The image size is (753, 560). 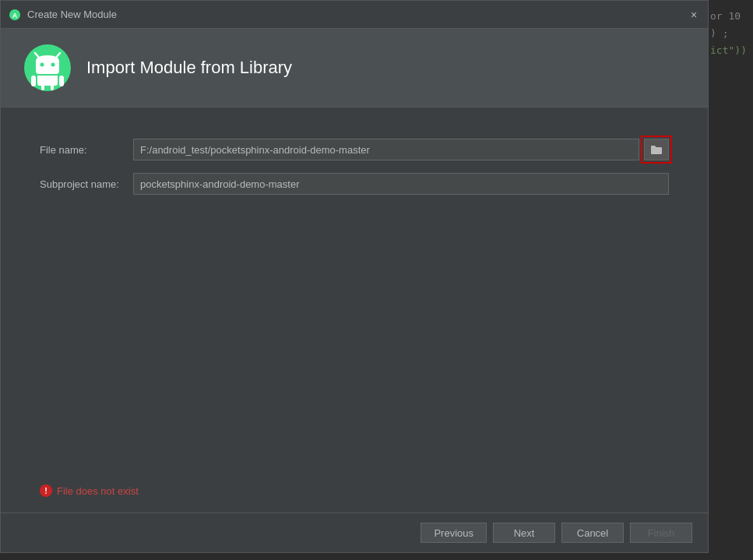 What do you see at coordinates (401, 150) in the screenshot?
I see `file-name-input-wrapper` at bounding box center [401, 150].